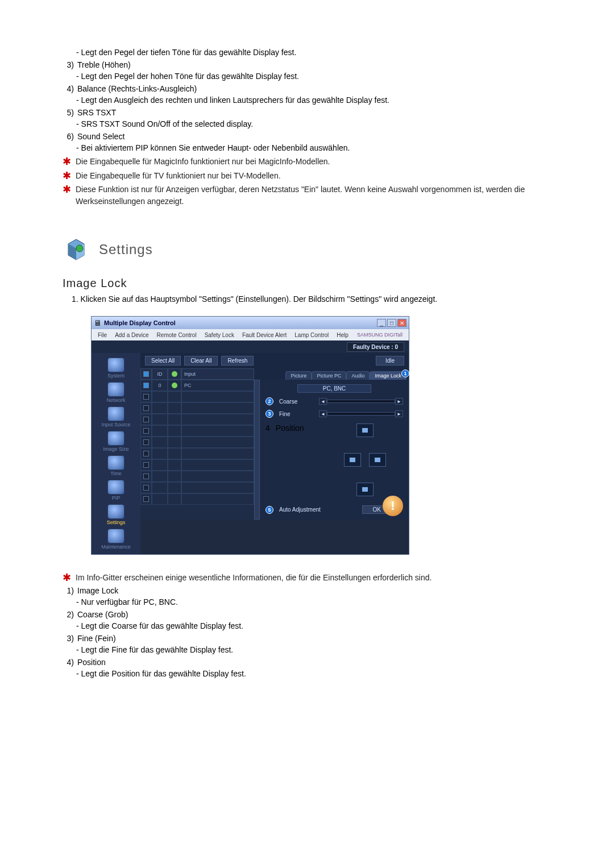 The height and width of the screenshot is (868, 614). I want to click on note-magicinfo: ✱Die Eingabequelle für MagicInfo funktio…, so click(318, 162).